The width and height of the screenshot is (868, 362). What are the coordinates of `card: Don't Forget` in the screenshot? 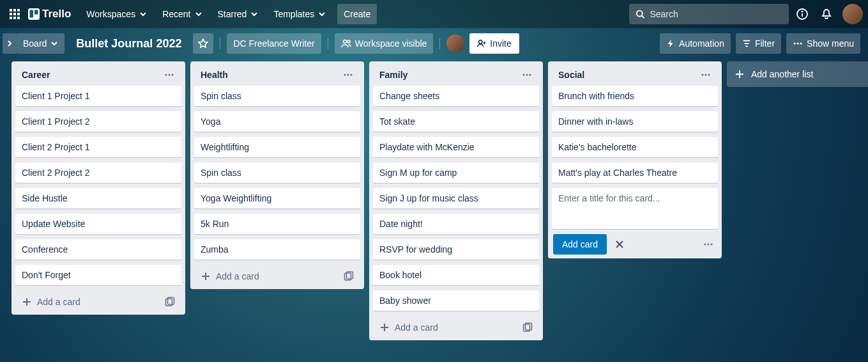 It's located at (98, 275).